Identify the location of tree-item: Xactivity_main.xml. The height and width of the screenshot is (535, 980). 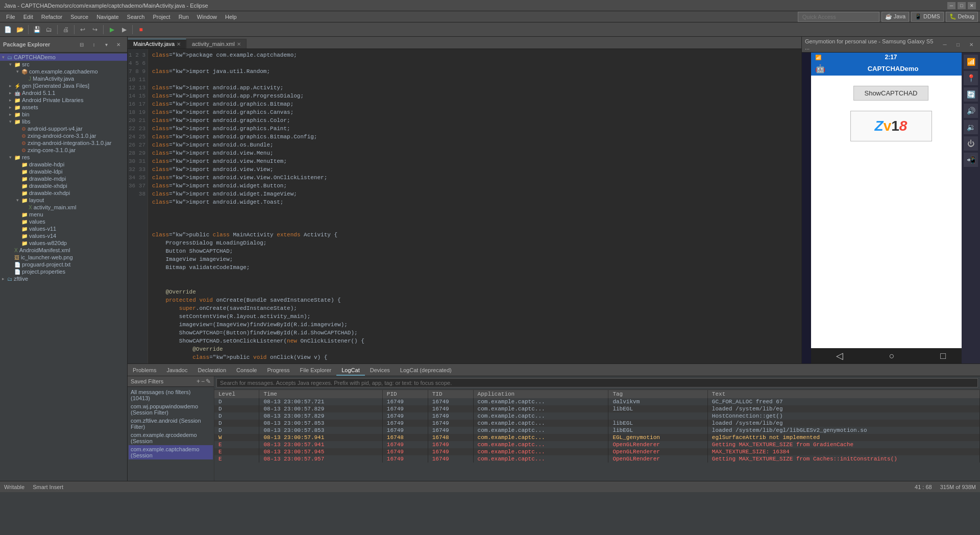
(63, 207).